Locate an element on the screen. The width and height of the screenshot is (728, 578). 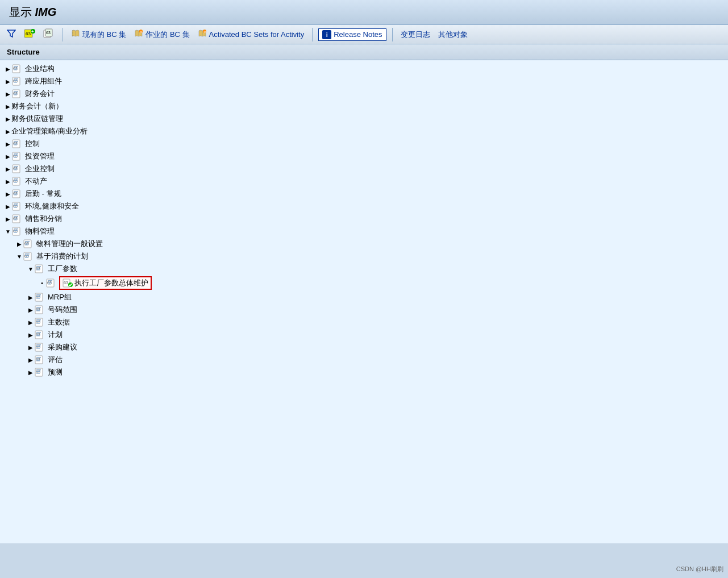
item-label: 工厂参数 is located at coordinates (63, 269).